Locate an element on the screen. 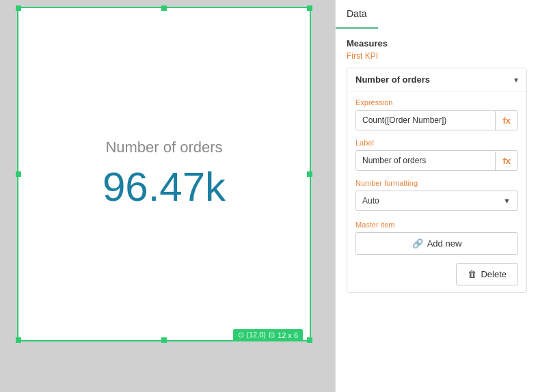  label-field-label: Label is located at coordinates (437, 143).